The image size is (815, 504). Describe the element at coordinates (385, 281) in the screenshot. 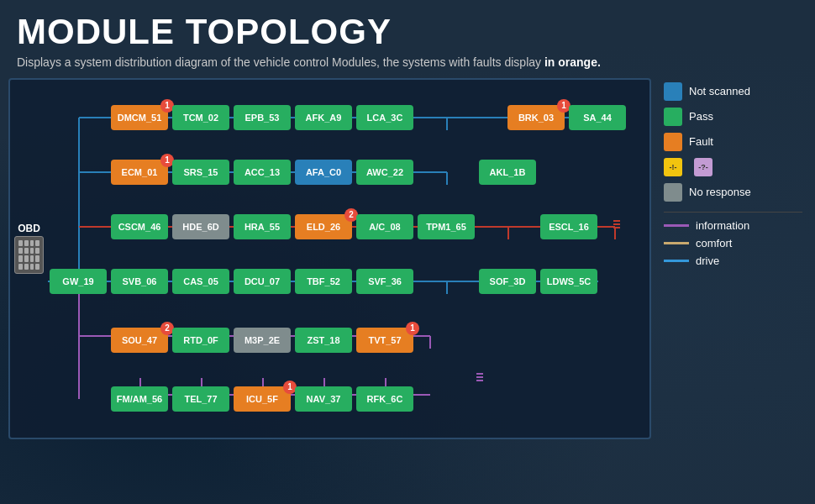

I see `module-SVF_36: SVF_36` at that location.